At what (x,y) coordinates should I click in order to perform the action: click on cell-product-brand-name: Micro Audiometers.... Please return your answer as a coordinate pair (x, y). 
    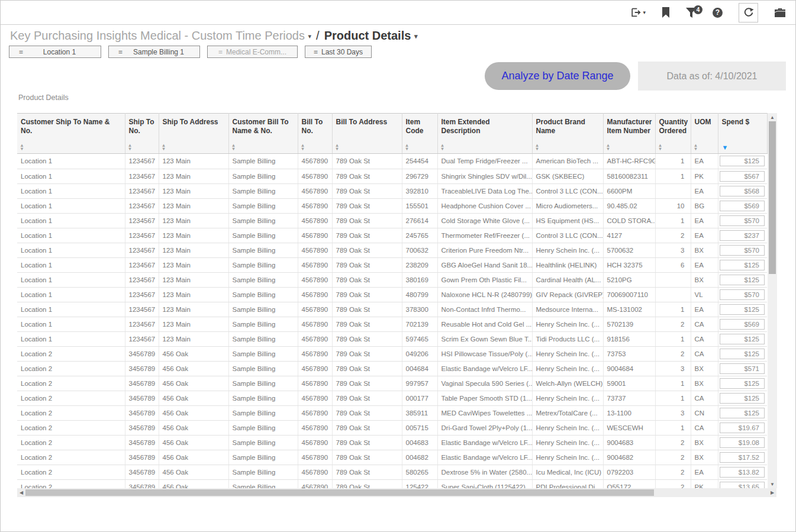
    Looking at the image, I should click on (568, 206).